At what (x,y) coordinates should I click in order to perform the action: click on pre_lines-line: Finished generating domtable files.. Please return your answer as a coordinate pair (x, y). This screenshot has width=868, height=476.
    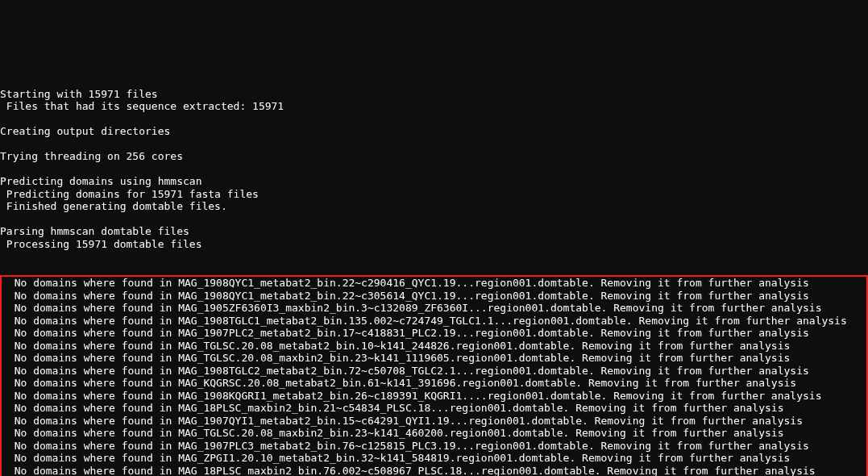
    Looking at the image, I should click on (434, 207).